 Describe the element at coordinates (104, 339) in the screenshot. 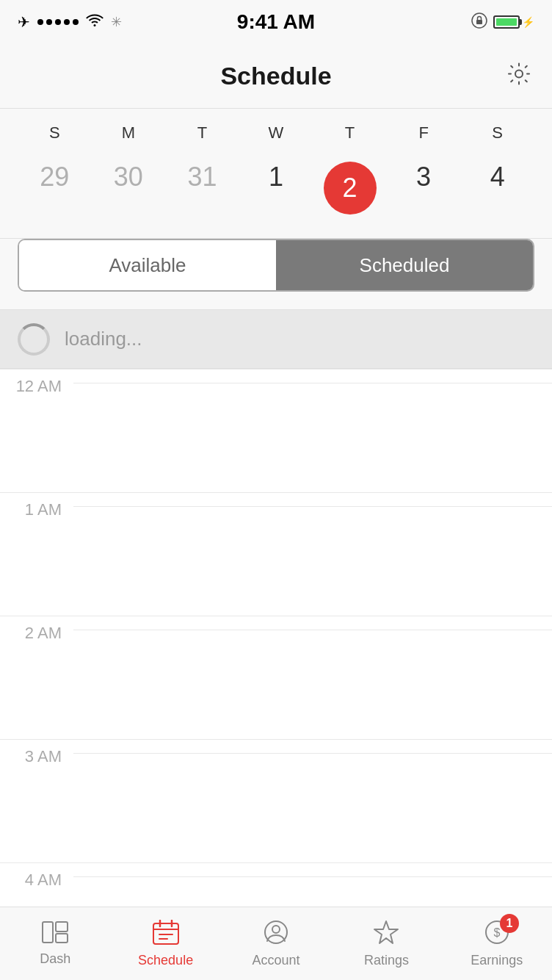

I see `loading-text: loading...` at that location.